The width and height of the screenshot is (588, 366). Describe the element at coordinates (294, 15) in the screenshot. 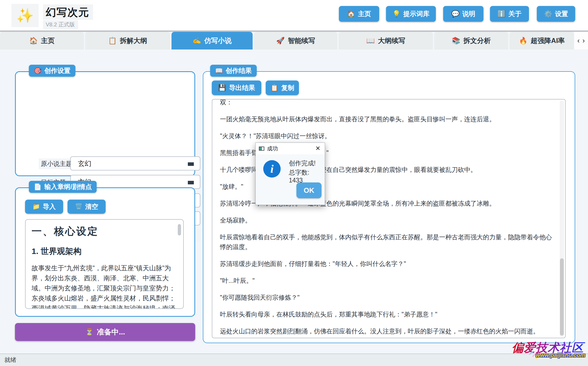

I see `header: ✨ 幻写次元 V8.2 正式版 🏠 主页 💡 提示词库 💬 说明 ℹ️ 关于 ⚙…` at that location.